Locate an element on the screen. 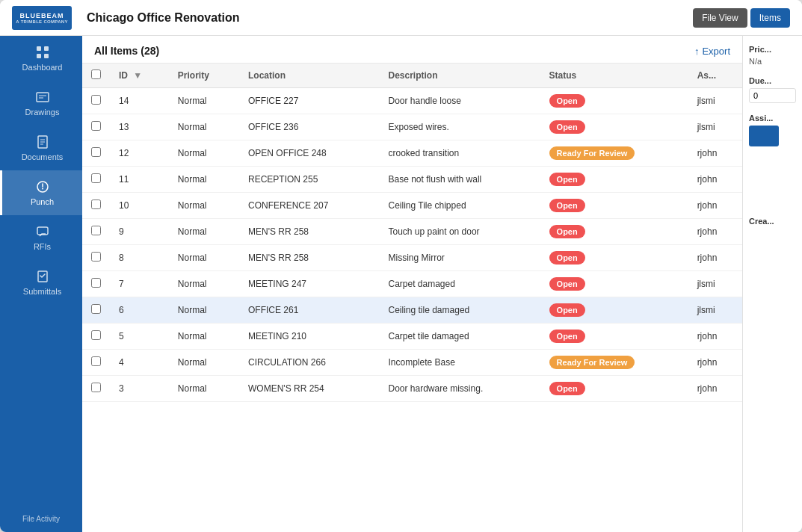 The image size is (802, 532). punch-icon is located at coordinates (43, 187).